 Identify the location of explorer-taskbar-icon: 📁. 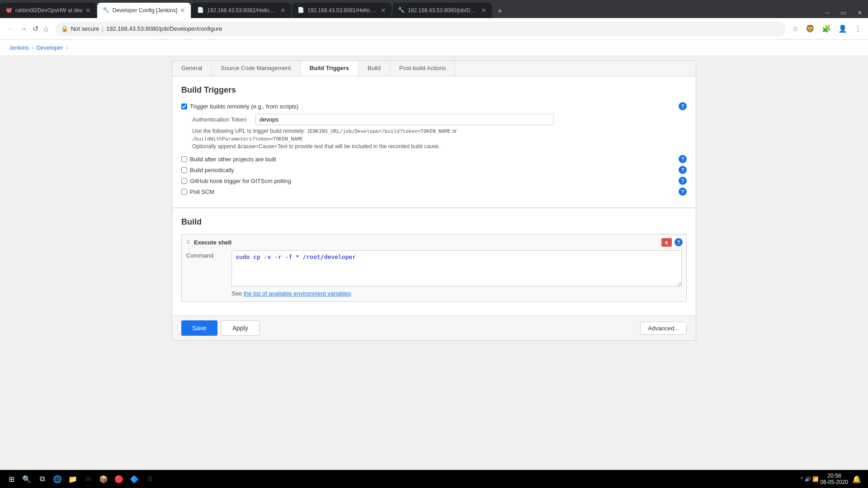
(73, 479).